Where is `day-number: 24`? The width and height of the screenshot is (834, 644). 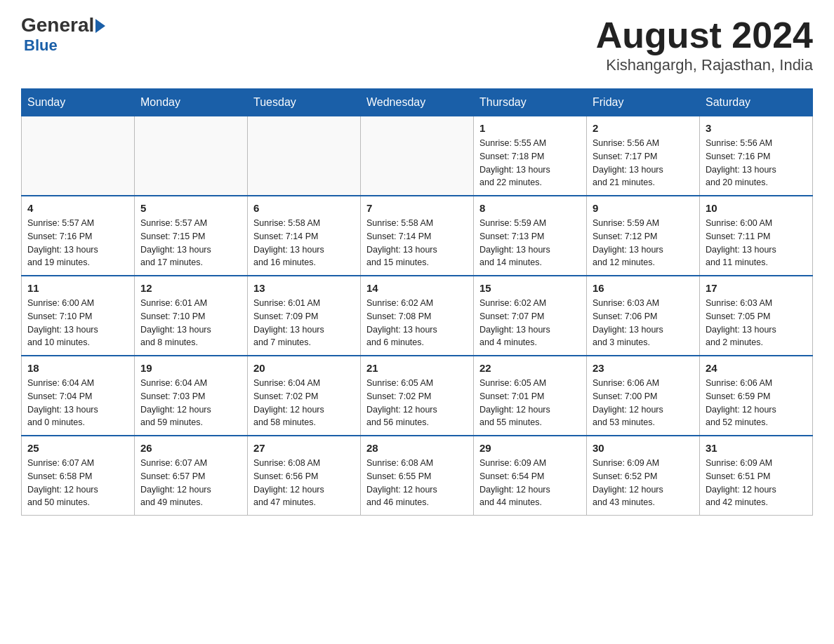
day-number: 24 is located at coordinates (756, 368).